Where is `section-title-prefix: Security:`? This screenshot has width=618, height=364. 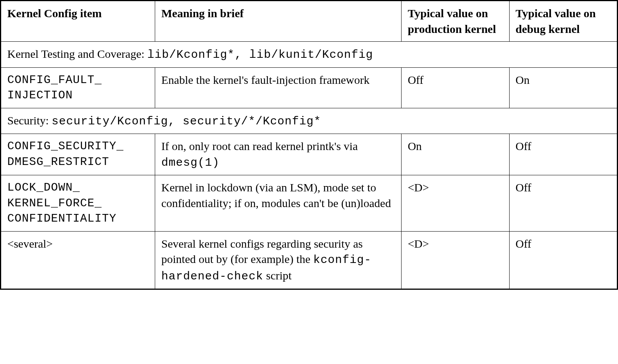
section-title-prefix: Security: is located at coordinates (30, 120).